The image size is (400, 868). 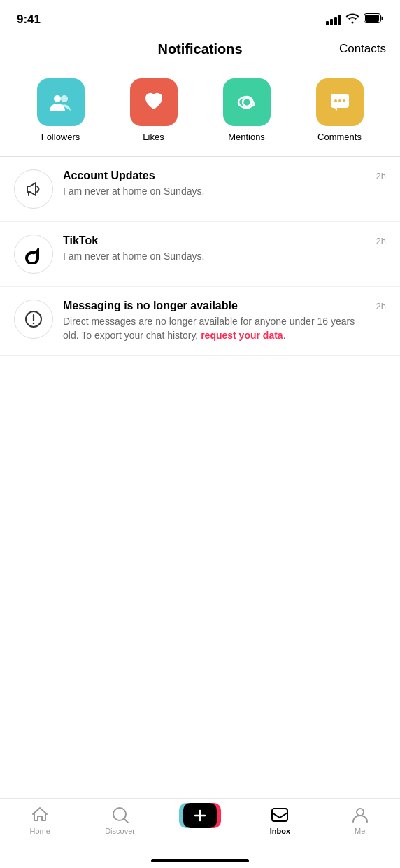 What do you see at coordinates (153, 137) in the screenshot?
I see `likes-label: Likes` at bounding box center [153, 137].